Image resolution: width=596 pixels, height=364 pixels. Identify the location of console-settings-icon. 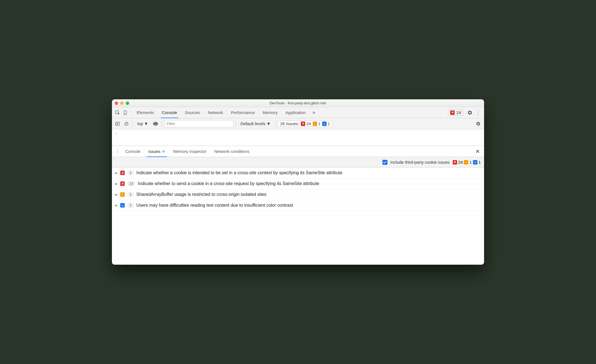
(478, 124).